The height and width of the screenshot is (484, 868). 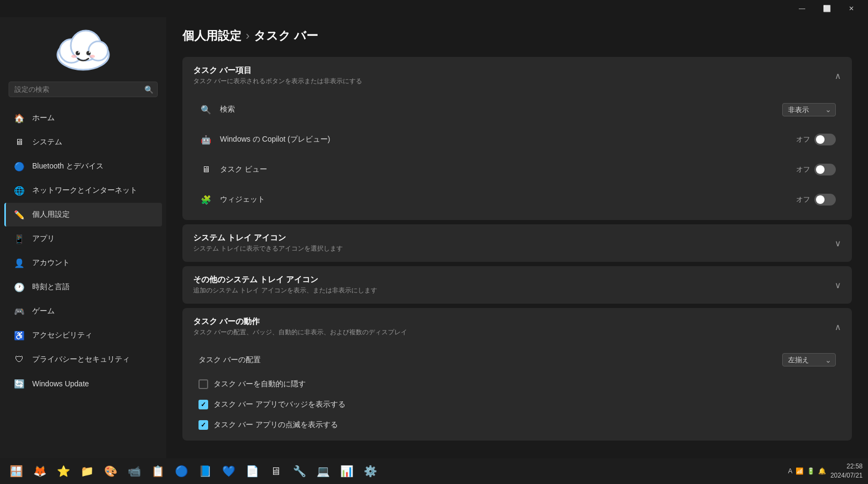 I want to click on toggle-copilot, so click(x=825, y=140).